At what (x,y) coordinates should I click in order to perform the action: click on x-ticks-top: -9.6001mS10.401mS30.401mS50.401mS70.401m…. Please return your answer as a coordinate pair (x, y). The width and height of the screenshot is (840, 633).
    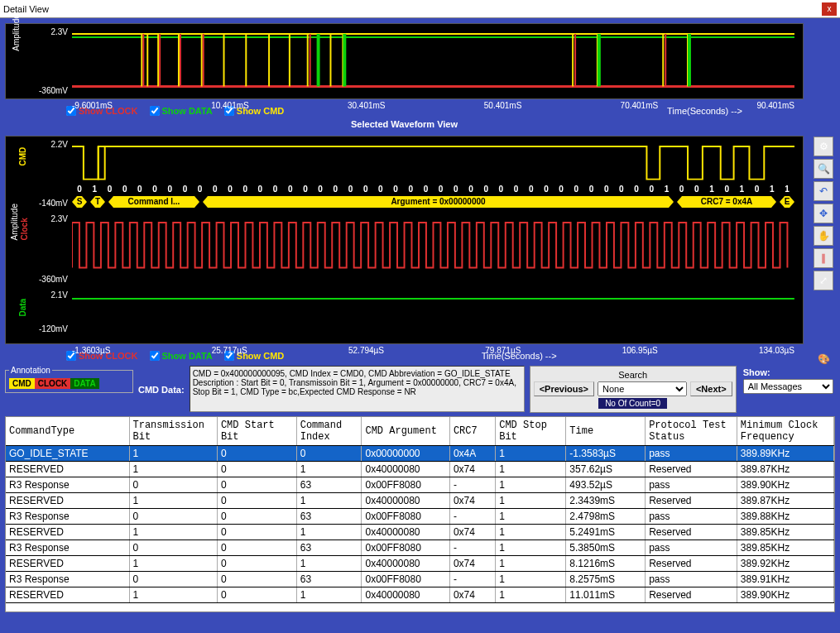
    Looking at the image, I should click on (434, 106).